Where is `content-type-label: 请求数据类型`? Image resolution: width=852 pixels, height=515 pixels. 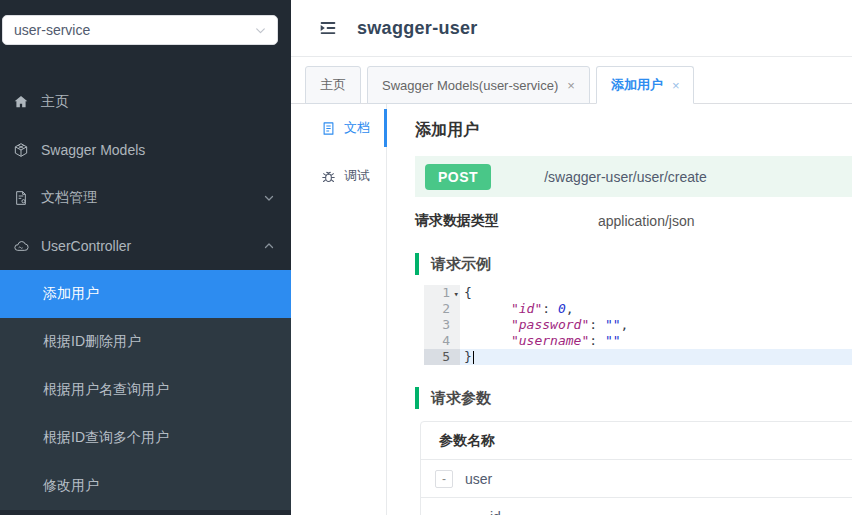 content-type-label: 请求数据类型 is located at coordinates (506, 221).